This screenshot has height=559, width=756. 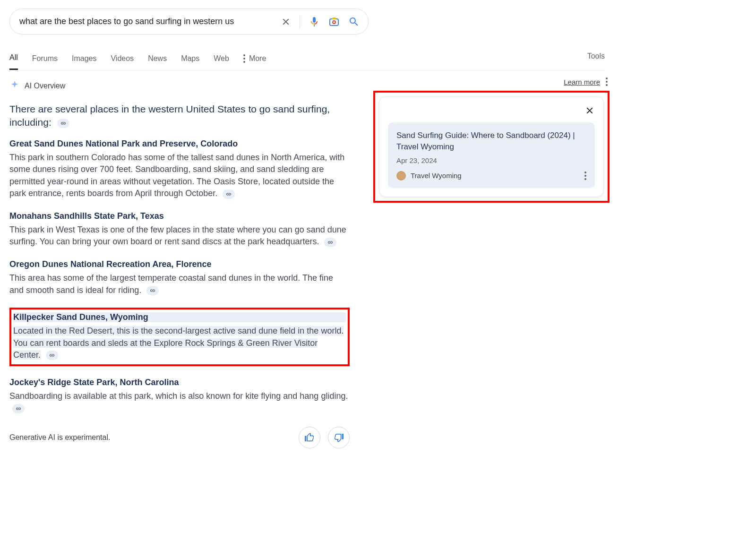 What do you see at coordinates (14, 60) in the screenshot?
I see `tab-all: All` at bounding box center [14, 60].